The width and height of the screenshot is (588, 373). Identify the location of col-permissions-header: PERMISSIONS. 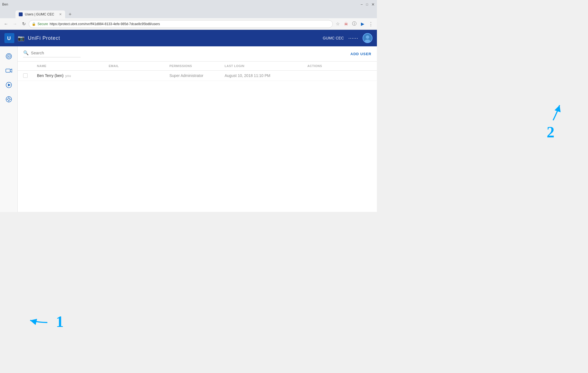
(197, 66).